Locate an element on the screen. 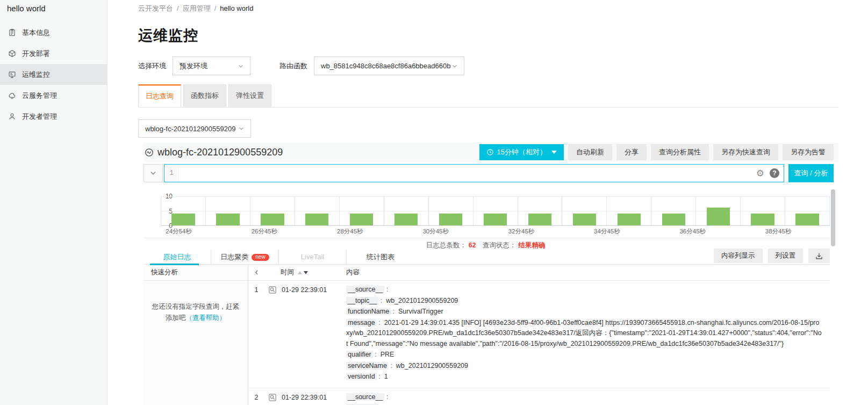  sidebar-item-ops-monitoring: 运维监控 is located at coordinates (54, 74).